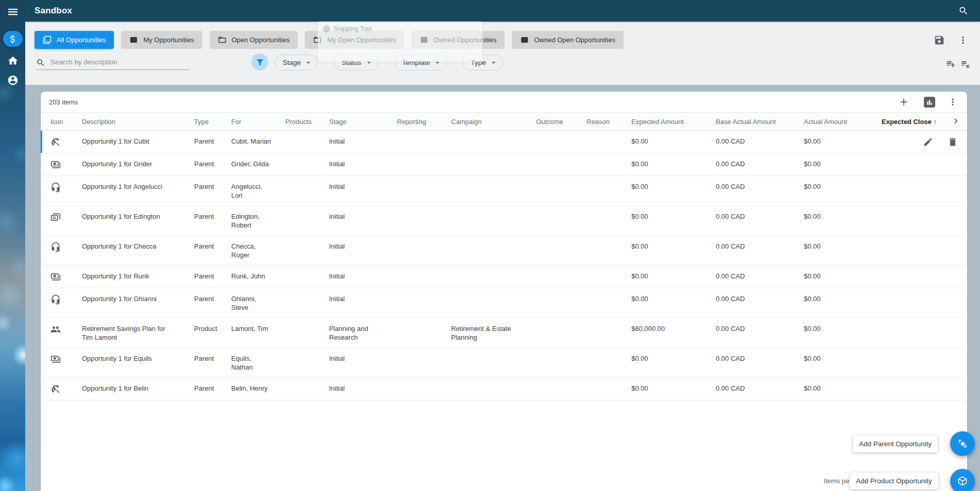 Image resolution: width=980 pixels, height=491 pixels. What do you see at coordinates (962, 480) in the screenshot?
I see `add-product-opportunity-fab` at bounding box center [962, 480].